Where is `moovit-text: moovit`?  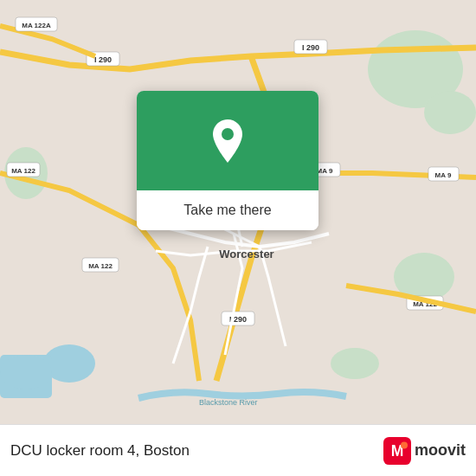 moovit-text: moovit is located at coordinates (440, 450).